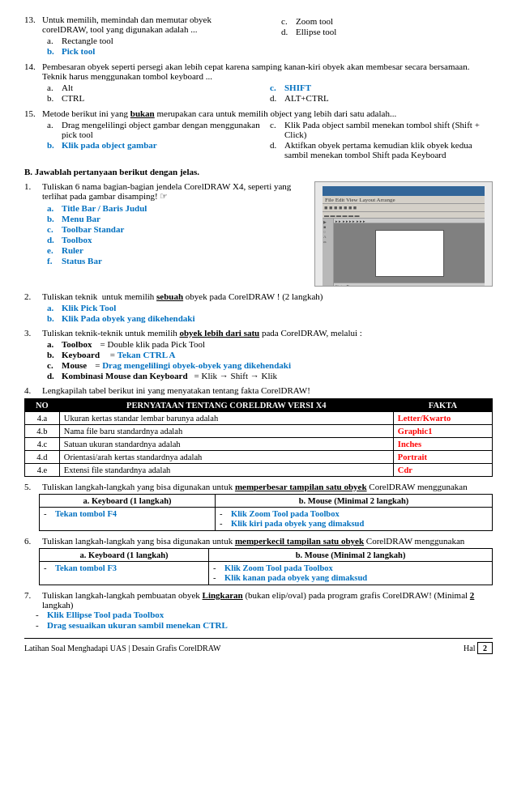 The width and height of the screenshot is (517, 812). What do you see at coordinates (351, 573) in the screenshot?
I see `mouse-cell: - Klik Zoom Tool pada Toolbox - Klik kan…` at bounding box center [351, 573].